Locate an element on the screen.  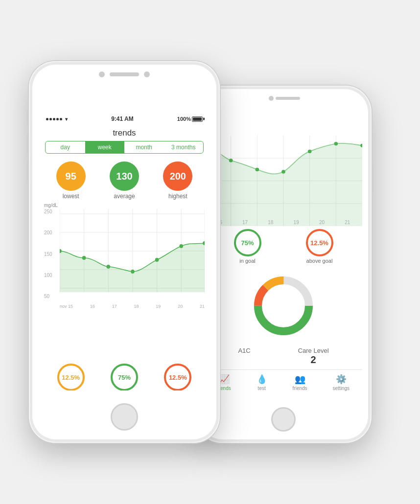
battery-bar is located at coordinates (197, 119).